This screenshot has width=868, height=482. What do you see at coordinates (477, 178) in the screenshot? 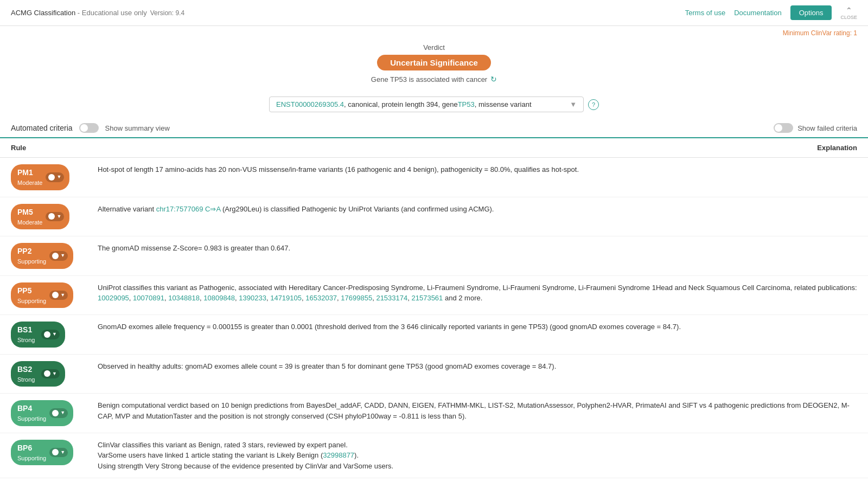
I see `explanation-cell: Hot-spot of length 17 amino-acids has 20…` at bounding box center [477, 178].